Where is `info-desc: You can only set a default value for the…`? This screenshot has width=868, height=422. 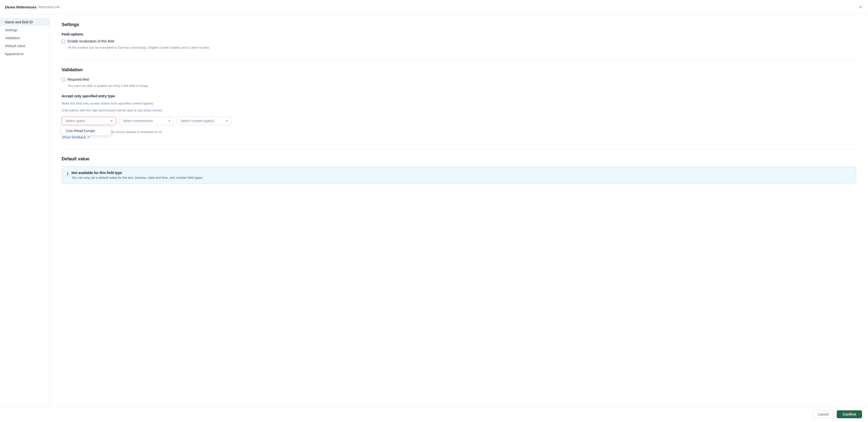
info-desc: You can only set a default value for the… is located at coordinates (137, 178).